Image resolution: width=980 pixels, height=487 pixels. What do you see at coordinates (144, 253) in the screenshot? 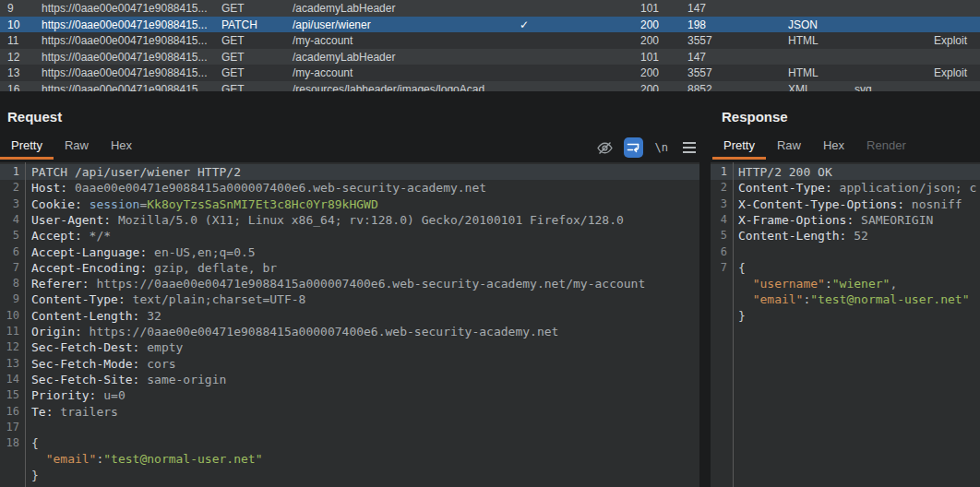
I see `line-text: Accept-Language: en-US,en;q=0.5` at bounding box center [144, 253].